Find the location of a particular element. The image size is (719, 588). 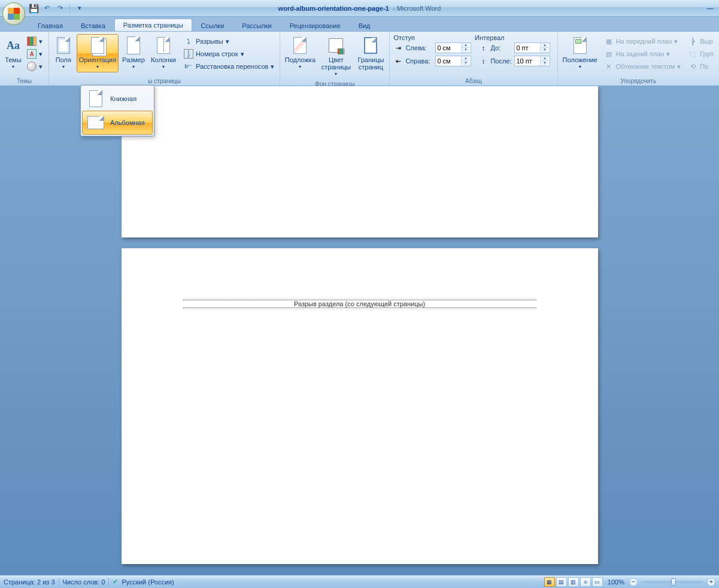

hyphenation-icon: bᶜ⁻ is located at coordinates (189, 66).